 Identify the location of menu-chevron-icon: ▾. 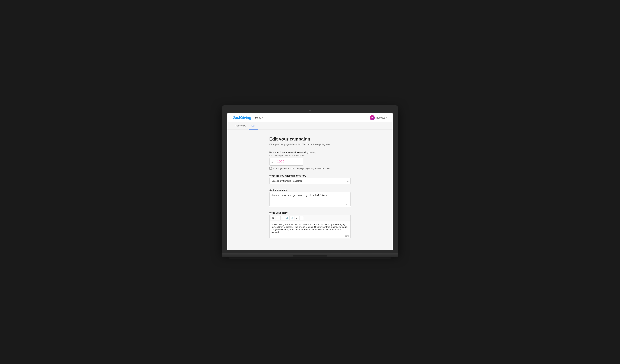
(263, 118).